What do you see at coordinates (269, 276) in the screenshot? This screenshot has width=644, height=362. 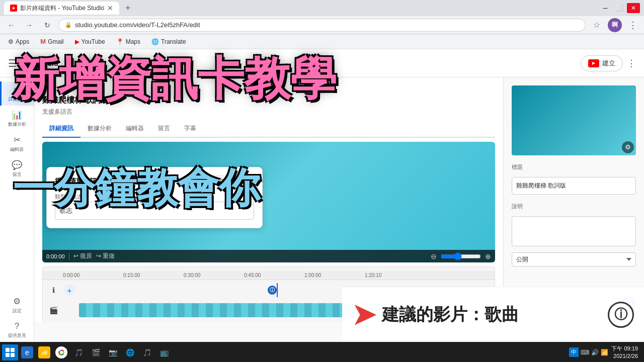 I see `timeline-ruler: 0:00:00 0:15:00 0:30:00 0:45:00 1:00:00 …` at bounding box center [269, 276].